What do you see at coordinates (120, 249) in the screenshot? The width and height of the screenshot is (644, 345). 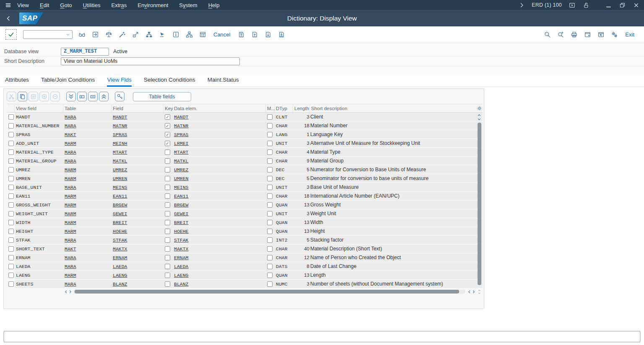 I see `field-link: MAKTX` at bounding box center [120, 249].